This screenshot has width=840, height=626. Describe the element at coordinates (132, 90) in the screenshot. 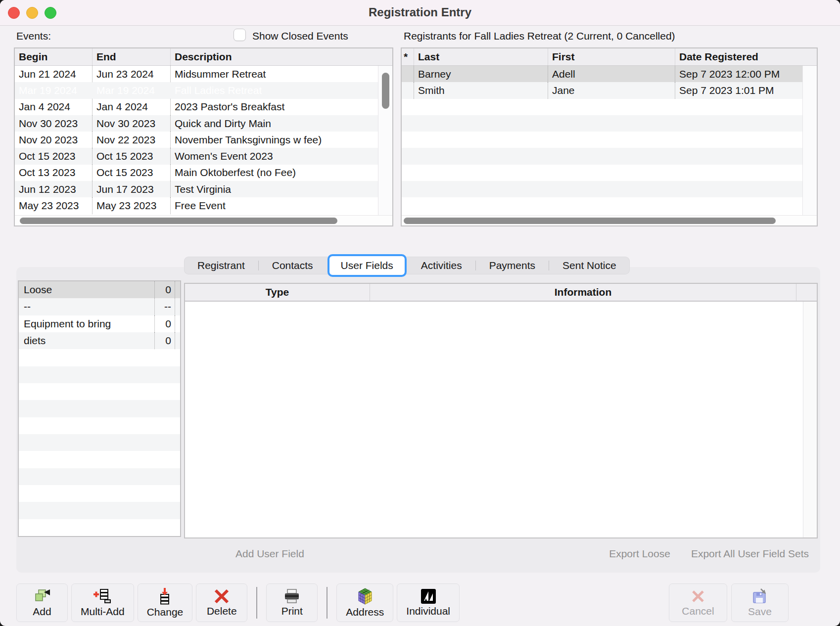

I see `cell-end: Mar 19 2024` at that location.